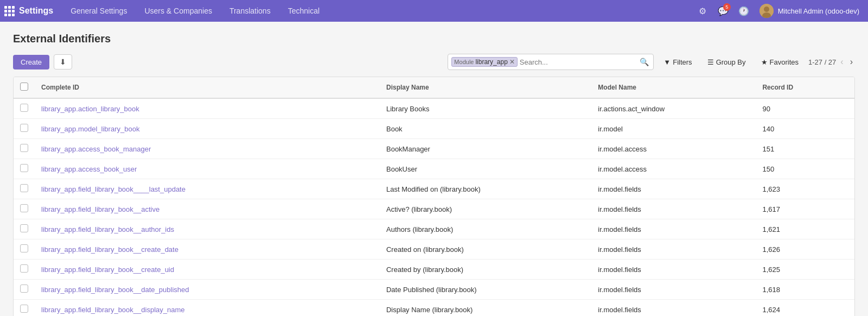  Describe the element at coordinates (31, 62) in the screenshot. I see `create-button: Create` at that location.